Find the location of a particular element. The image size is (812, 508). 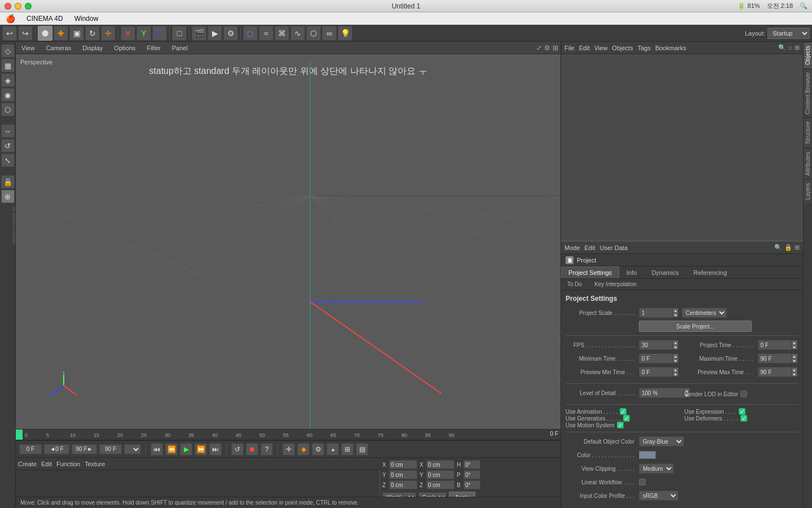

project-scale-input is located at coordinates (656, 313).